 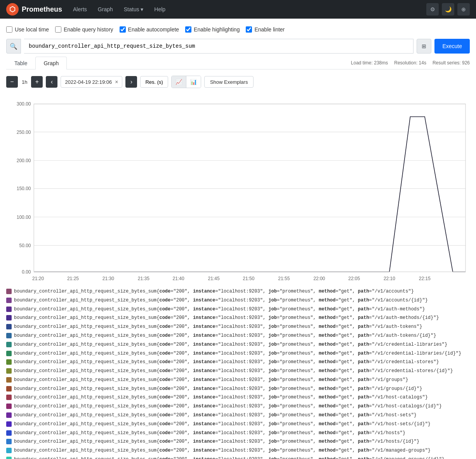 I want to click on line-chart-btn: 📈, so click(x=179, y=82).